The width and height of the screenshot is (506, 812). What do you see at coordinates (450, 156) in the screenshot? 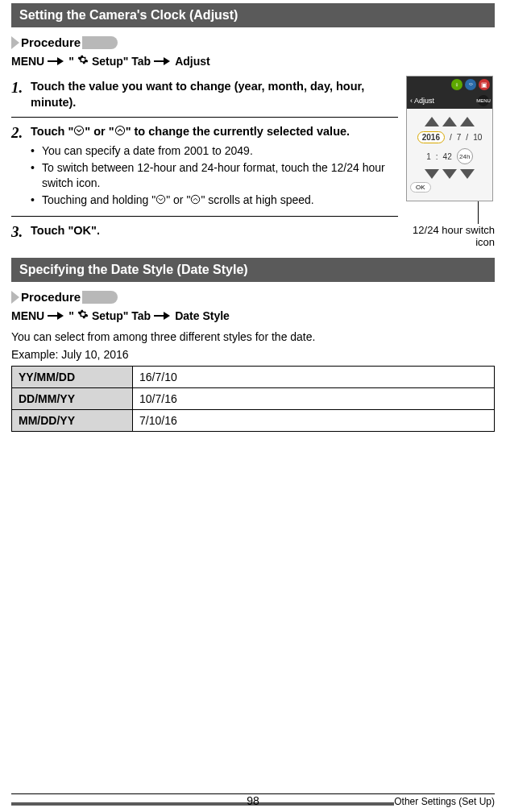
I see `mini-time-row: 1 : 42 24h` at bounding box center [450, 156].